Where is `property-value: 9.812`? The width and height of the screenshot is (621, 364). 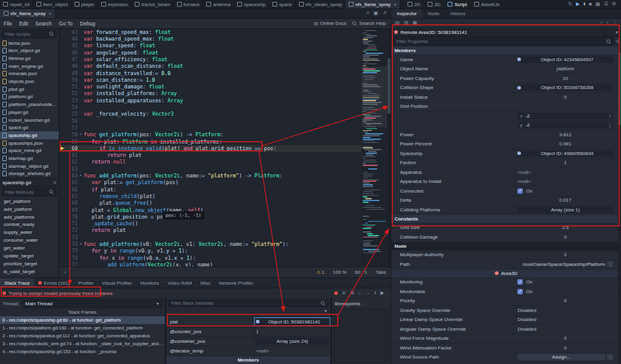 property-value: 9.812 is located at coordinates (568, 134).